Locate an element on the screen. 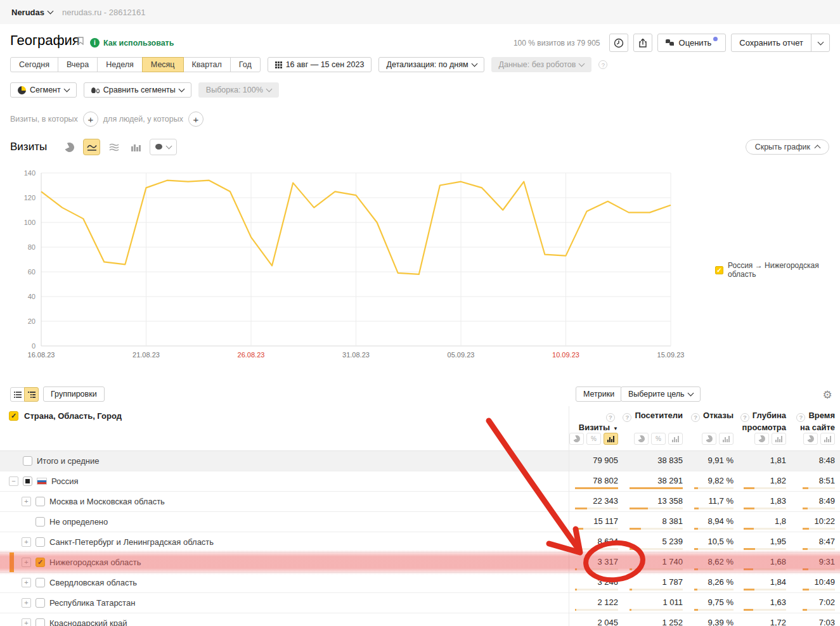  period-tab-Вчера: Вчера is located at coordinates (77, 65).